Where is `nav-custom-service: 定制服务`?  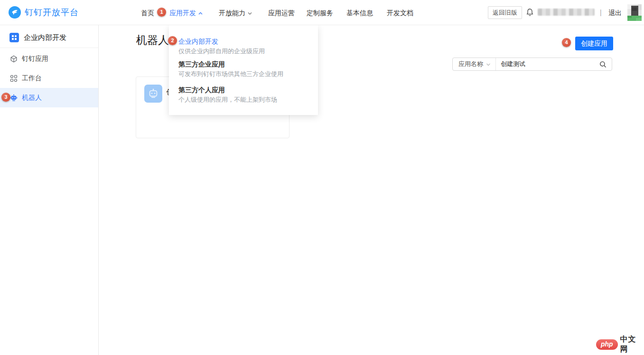
nav-custom-service: 定制服务 is located at coordinates (320, 13).